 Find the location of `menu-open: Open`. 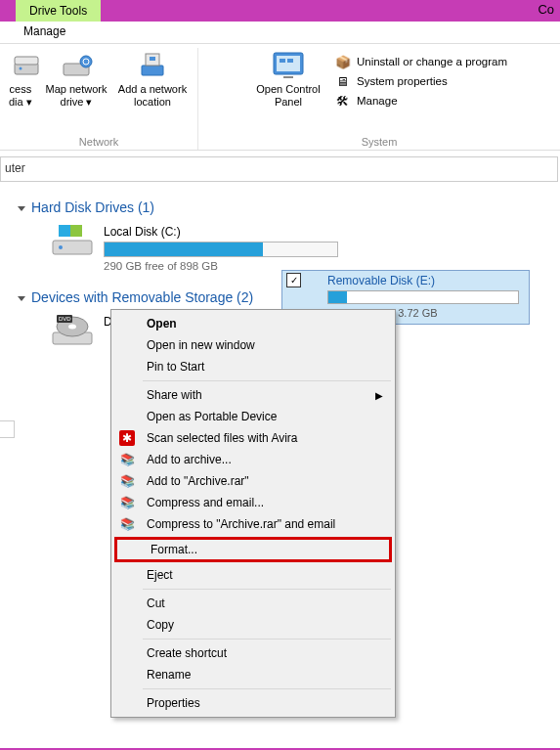

menu-open: Open is located at coordinates (253, 324).